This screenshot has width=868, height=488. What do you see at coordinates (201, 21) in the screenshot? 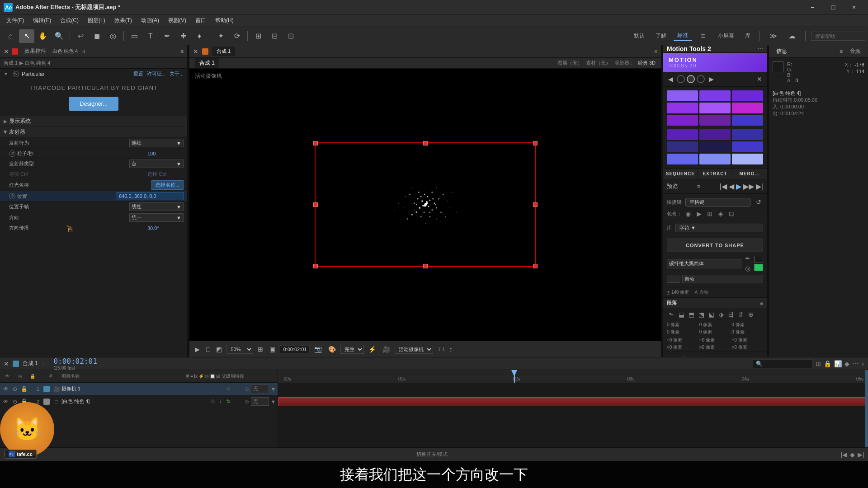
I see `menu-window: 窗口` at bounding box center [201, 21].